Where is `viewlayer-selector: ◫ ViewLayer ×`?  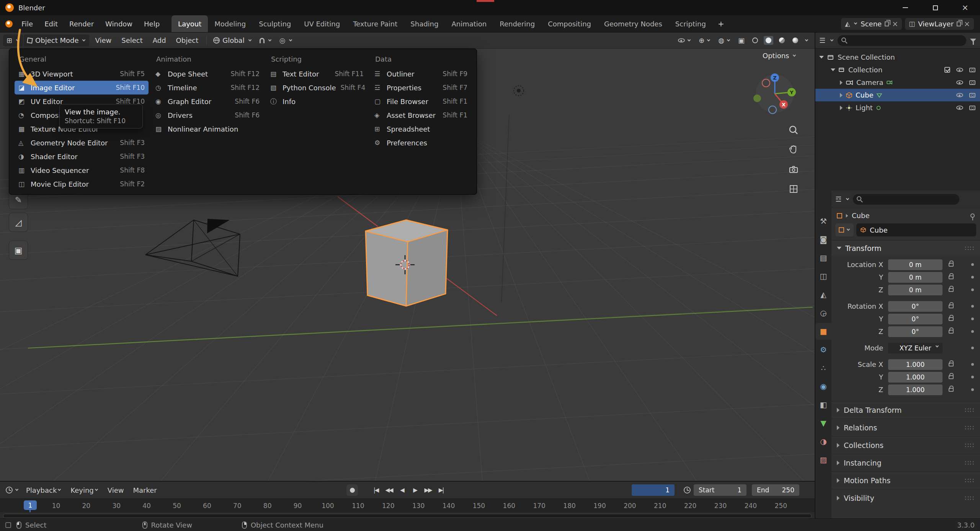 viewlayer-selector: ◫ ViewLayer × is located at coordinates (939, 24).